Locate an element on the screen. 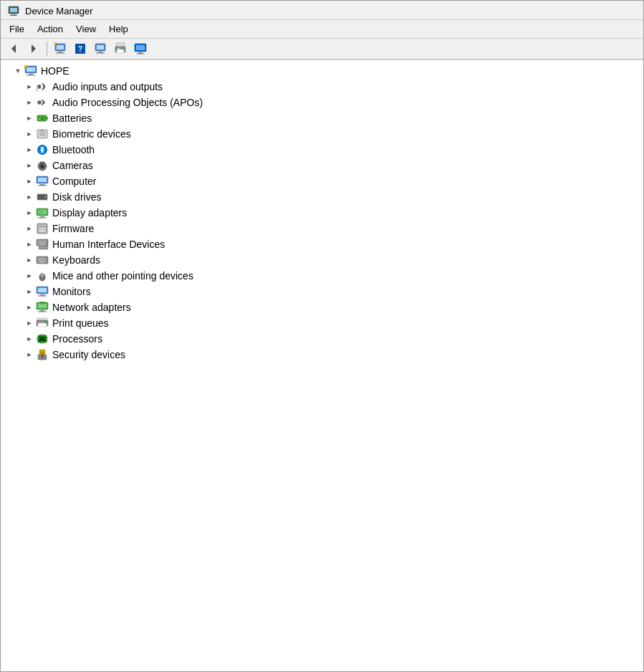  tree-row-hope: ▼ ⚙ HOPE is located at coordinates (322, 71).